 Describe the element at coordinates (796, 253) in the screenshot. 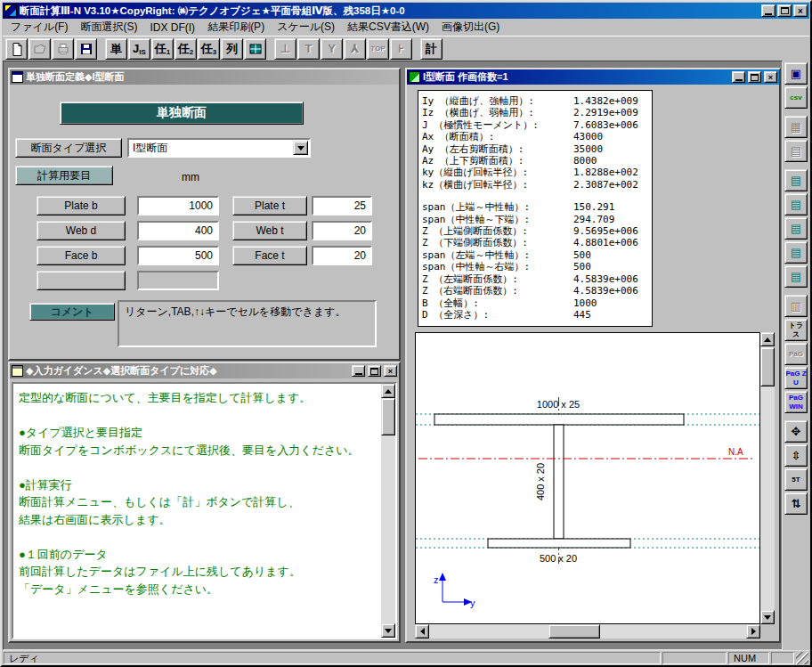

I see `layer-icon: ▤` at that location.